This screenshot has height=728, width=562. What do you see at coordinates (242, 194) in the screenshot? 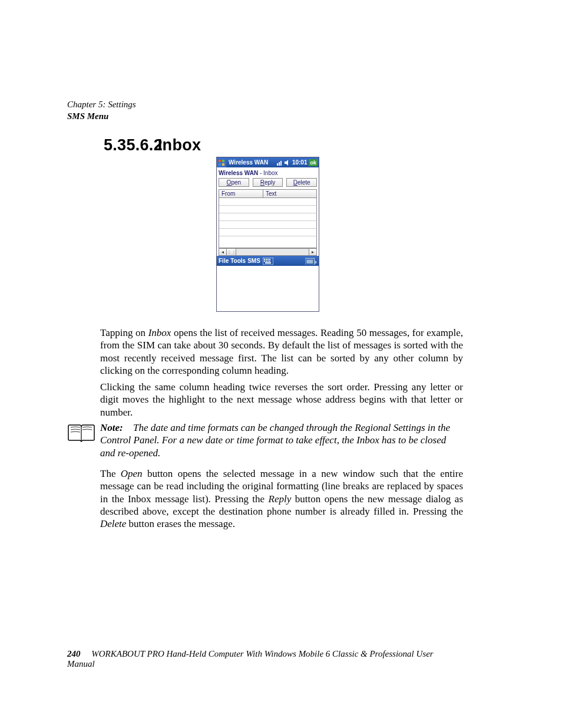
I see `column-header-from: From` at bounding box center [242, 194].